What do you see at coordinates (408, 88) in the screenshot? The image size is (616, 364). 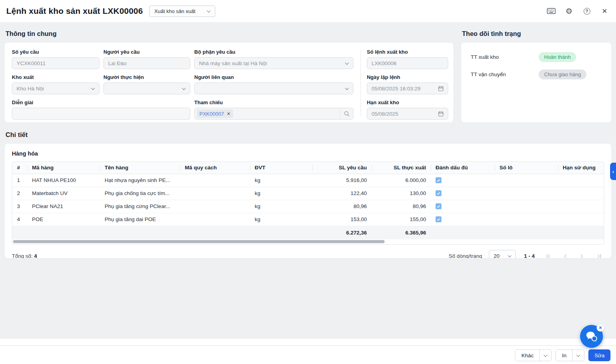 I see `order-date-input: 05/08/2025 16:03:29` at bounding box center [408, 88].